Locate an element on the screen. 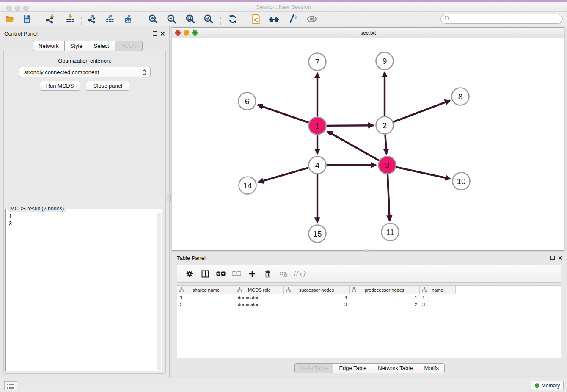 The height and width of the screenshot is (392, 567). first-neighbors-icon is located at coordinates (274, 19).